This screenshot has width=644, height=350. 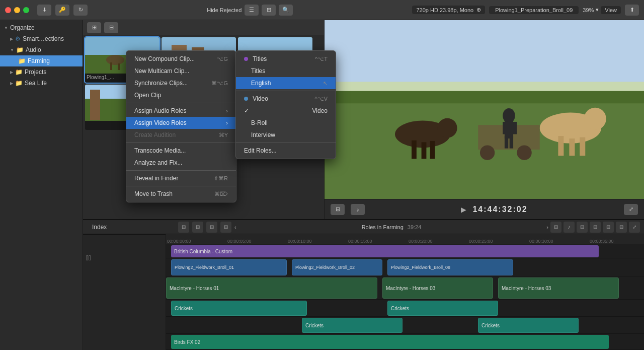 I want to click on submenu-item-titles-dot: Titles ^⌥T, so click(x=286, y=59).